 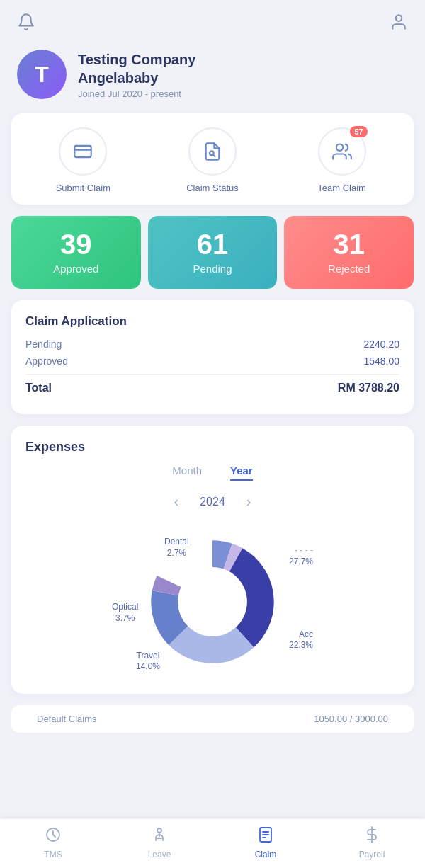 What do you see at coordinates (67, 719) in the screenshot?
I see `default-claims-label: Default Claims` at bounding box center [67, 719].